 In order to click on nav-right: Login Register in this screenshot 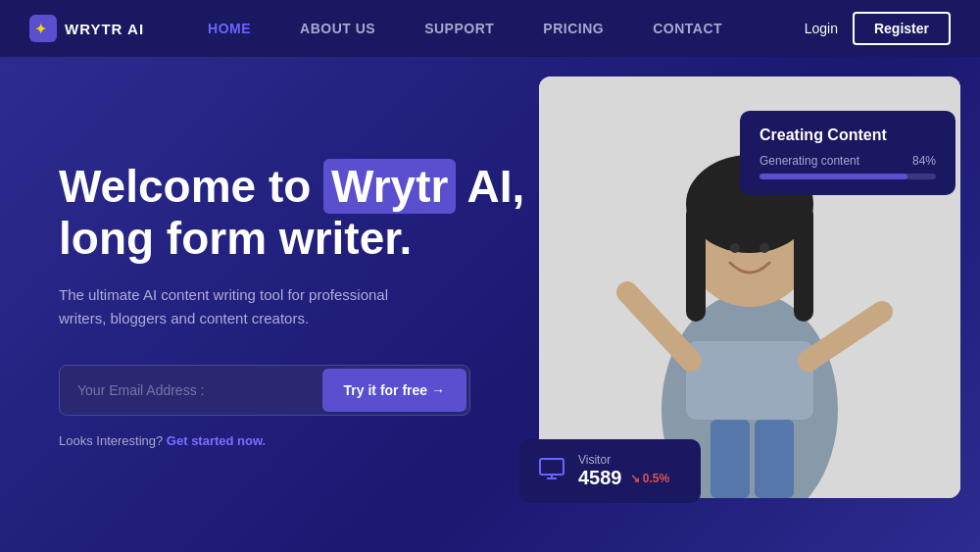, I will do `click(878, 28)`.